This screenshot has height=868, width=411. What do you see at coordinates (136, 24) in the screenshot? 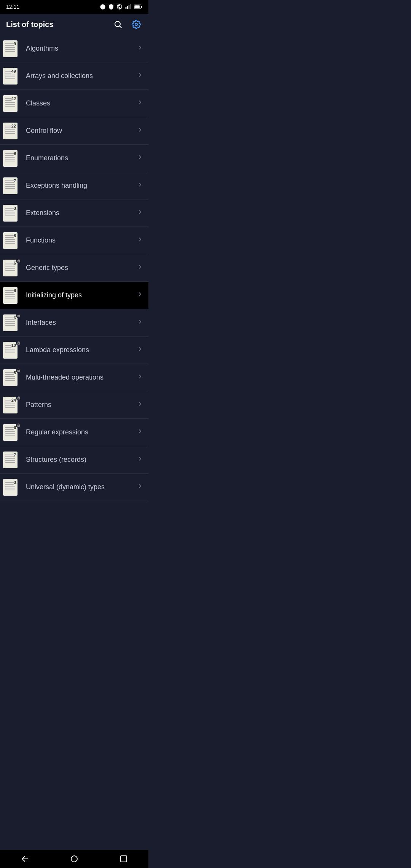
I see `gear-icon` at bounding box center [136, 24].